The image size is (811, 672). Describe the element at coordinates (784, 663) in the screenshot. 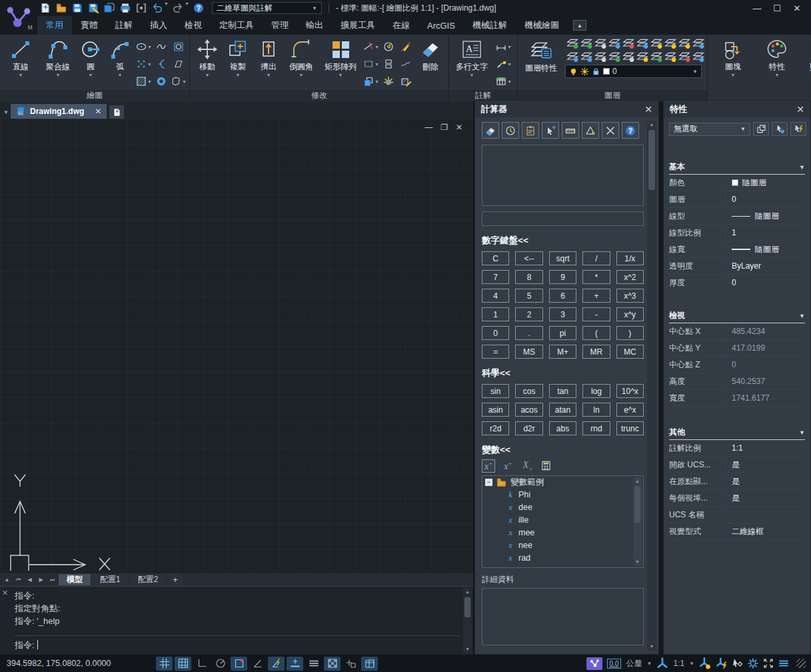

I see `status-menu-icon` at that location.